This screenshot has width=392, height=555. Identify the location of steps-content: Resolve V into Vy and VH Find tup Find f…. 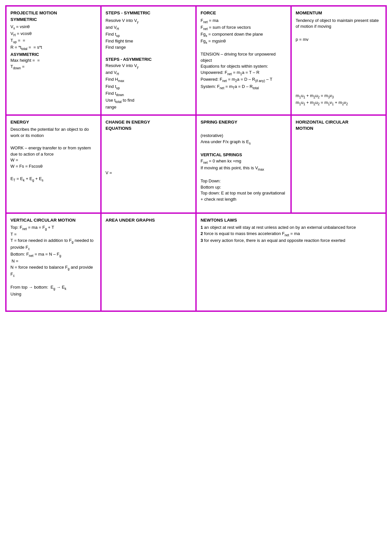
(148, 64).